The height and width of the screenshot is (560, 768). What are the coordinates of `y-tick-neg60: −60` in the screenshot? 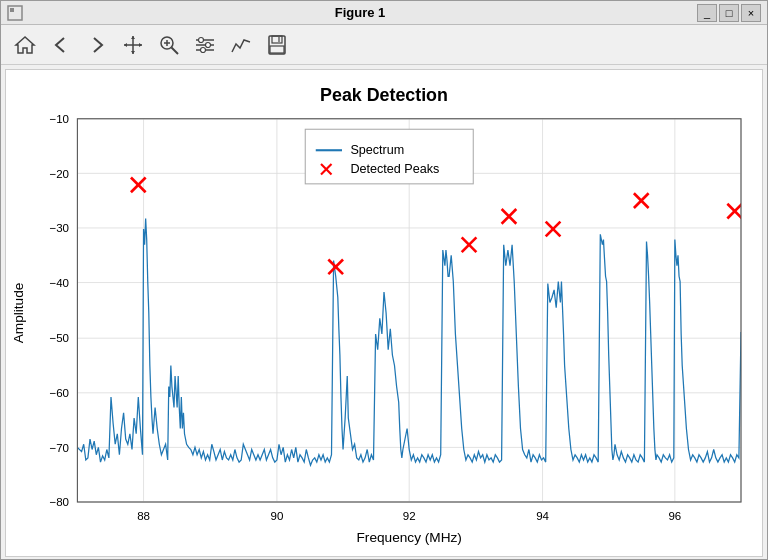 It's located at (59, 393).